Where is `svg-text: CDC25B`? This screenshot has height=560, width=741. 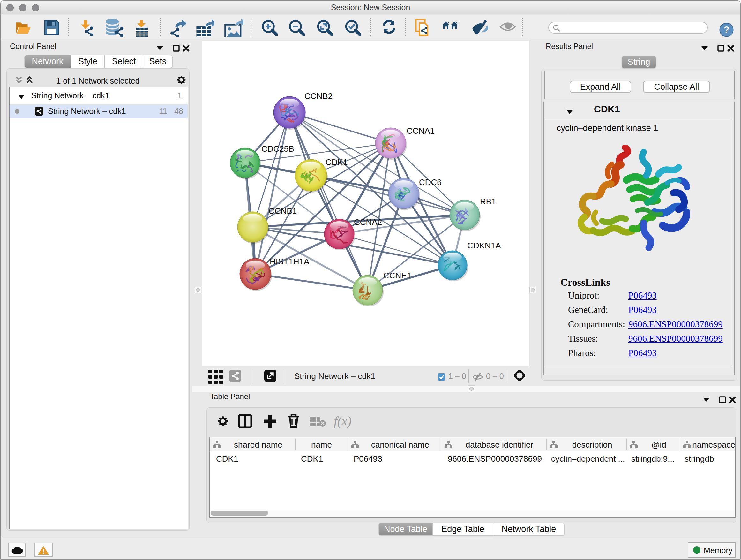 svg-text: CDC25B is located at coordinates (278, 149).